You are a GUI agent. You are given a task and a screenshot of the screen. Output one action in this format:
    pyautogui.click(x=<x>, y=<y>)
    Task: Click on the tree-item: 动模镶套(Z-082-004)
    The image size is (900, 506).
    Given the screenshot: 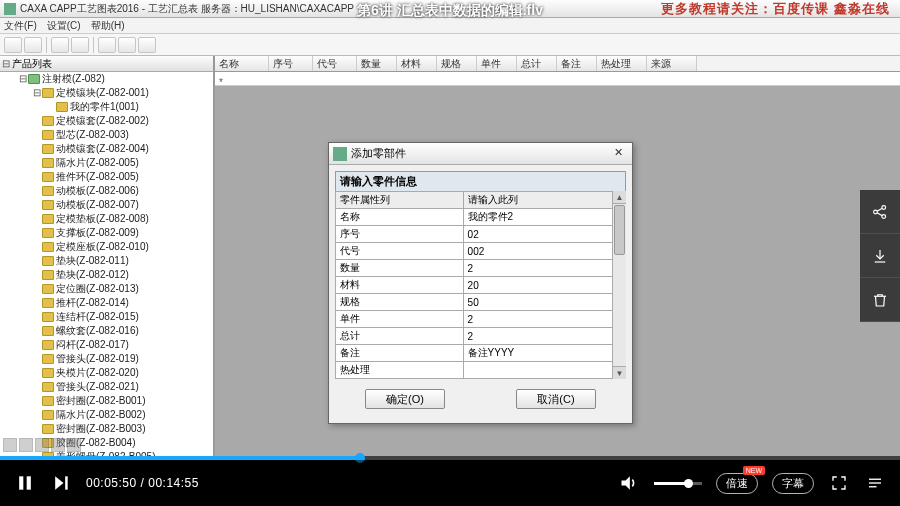 What is the action you would take?
    pyautogui.click(x=106, y=149)
    